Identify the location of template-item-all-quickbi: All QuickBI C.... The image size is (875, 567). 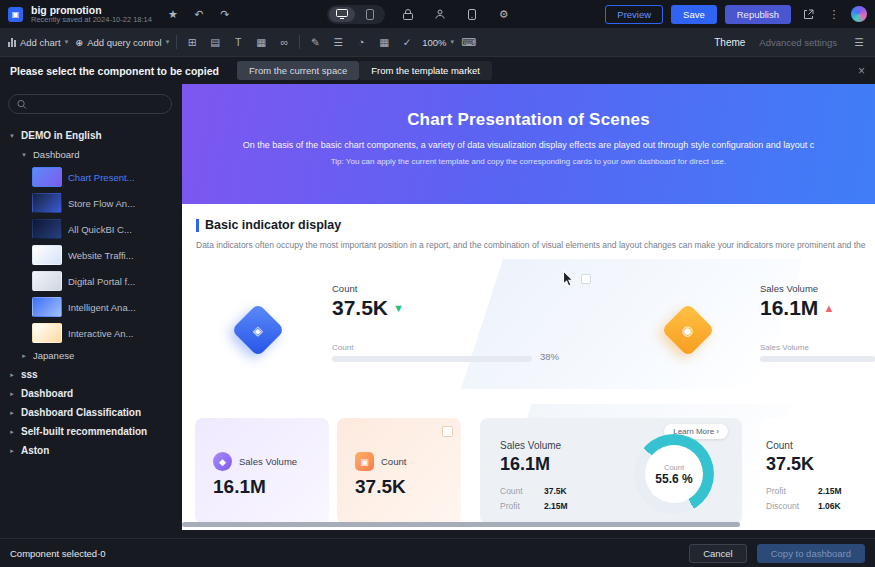
(91, 229).